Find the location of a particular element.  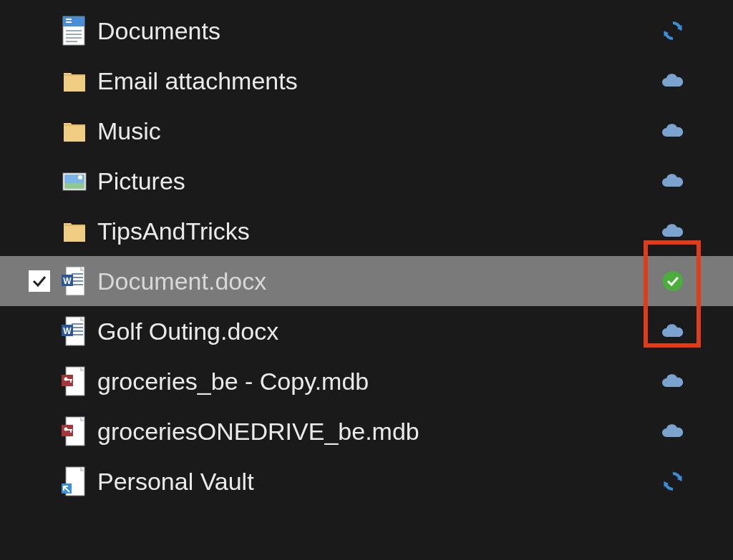

file-name: Document.docx is located at coordinates (377, 282).